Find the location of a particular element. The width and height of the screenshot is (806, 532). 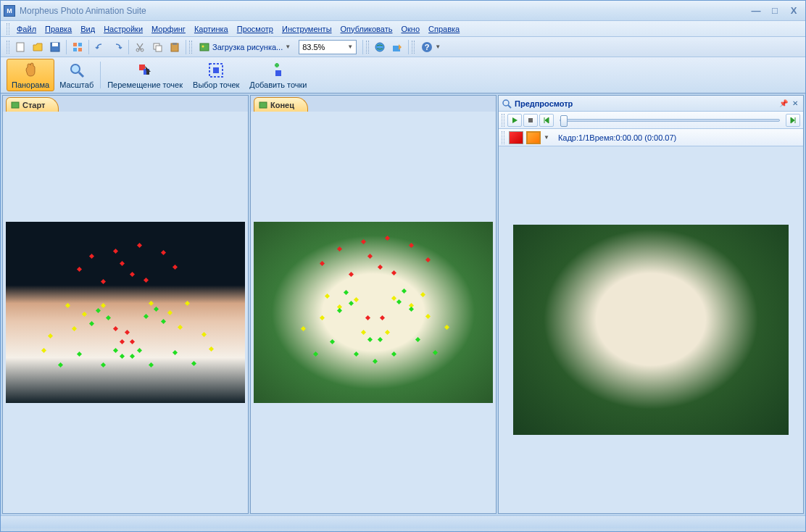

cut-button is located at coordinates (140, 47).